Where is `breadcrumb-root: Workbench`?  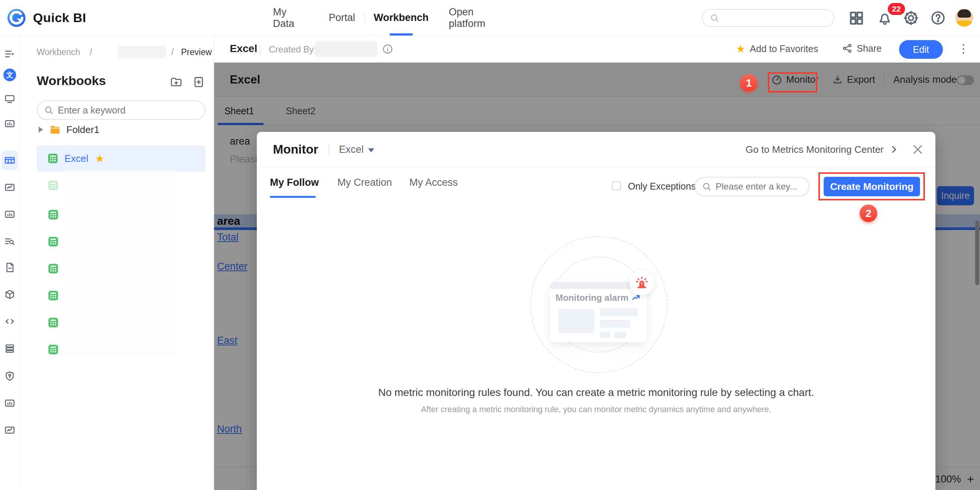
breadcrumb-root: Workbench is located at coordinates (59, 52).